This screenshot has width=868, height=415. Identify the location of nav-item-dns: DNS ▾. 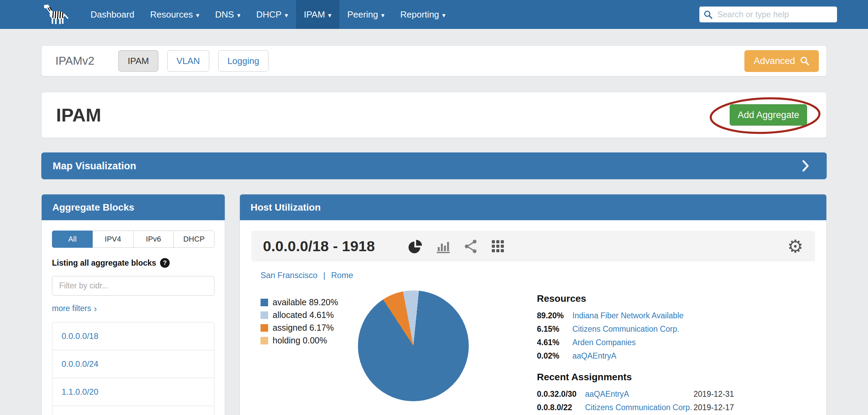
(228, 14).